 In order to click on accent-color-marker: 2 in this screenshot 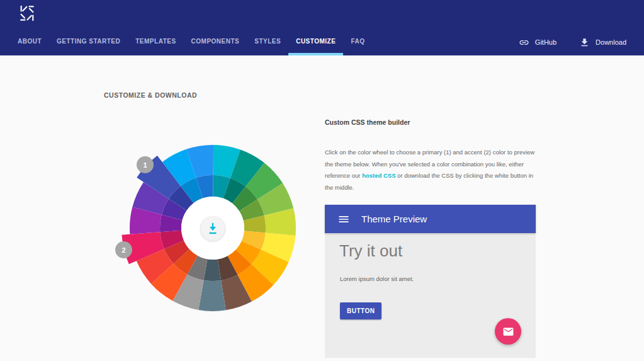, I will do `click(123, 249)`.